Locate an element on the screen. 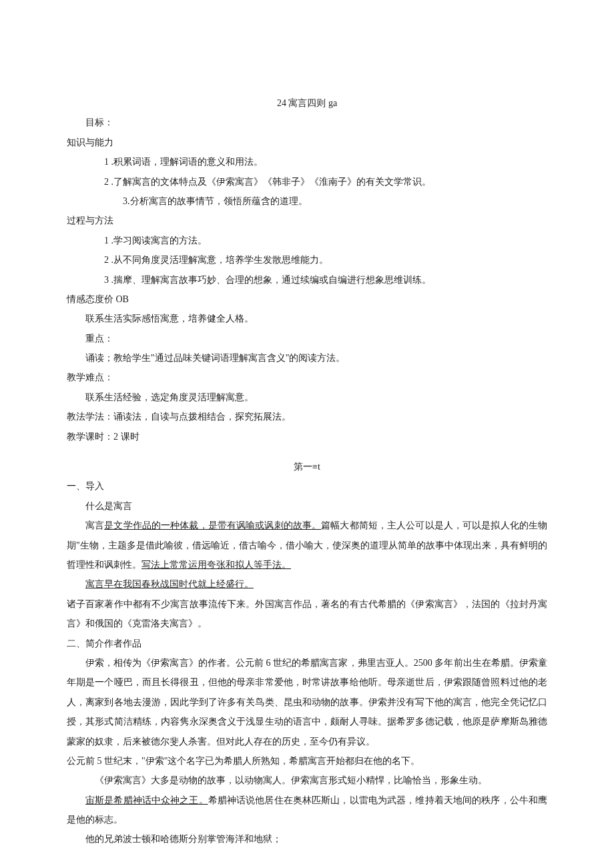 The width and height of the screenshot is (614, 868). process-item: 3 .揣摩、理解寓言故事巧妙、合理的想象，通过续编或自编进行想象思维训练。 is located at coordinates (307, 280).